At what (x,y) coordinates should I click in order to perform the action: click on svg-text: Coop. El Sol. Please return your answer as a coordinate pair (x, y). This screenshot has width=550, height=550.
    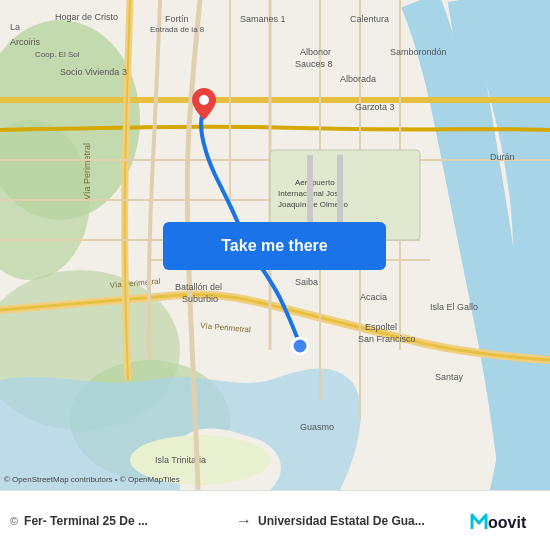
    Looking at the image, I should click on (58, 54).